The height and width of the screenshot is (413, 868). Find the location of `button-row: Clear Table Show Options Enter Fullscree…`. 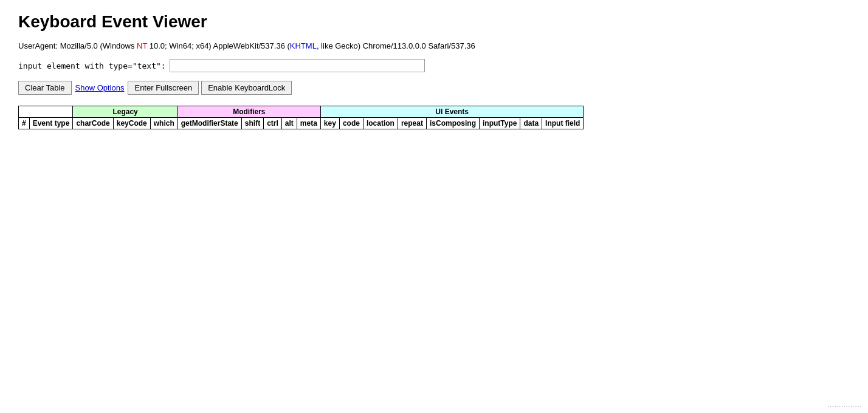

button-row: Clear Table Show Options Enter Fullscree… is located at coordinates (434, 87).